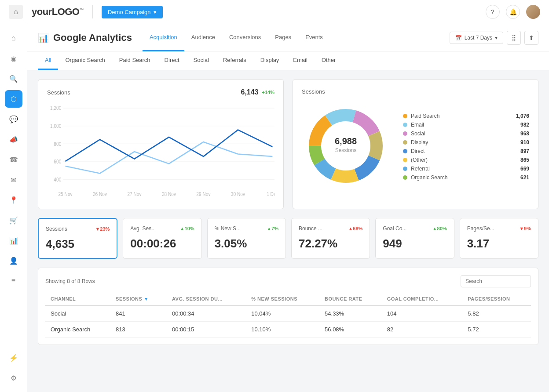  Describe the element at coordinates (132, 12) in the screenshot. I see `campaign-button: Demo Campaign ▾` at that location.